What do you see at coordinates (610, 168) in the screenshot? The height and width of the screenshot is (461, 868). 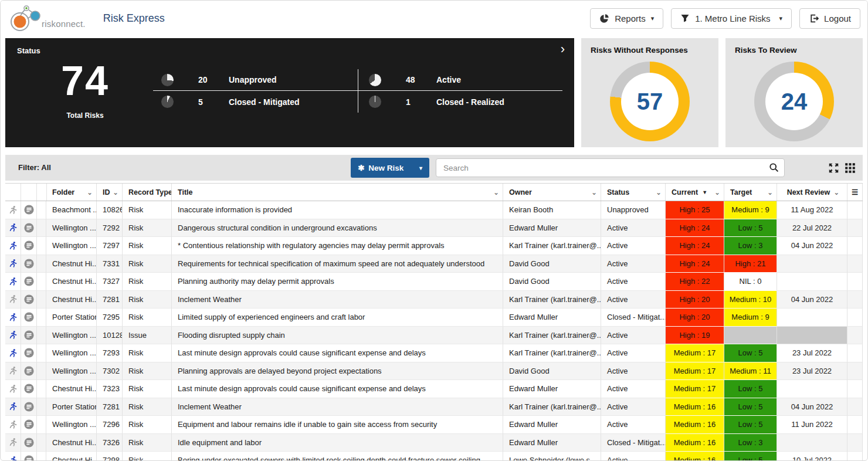 I see `search-input` at bounding box center [610, 168].